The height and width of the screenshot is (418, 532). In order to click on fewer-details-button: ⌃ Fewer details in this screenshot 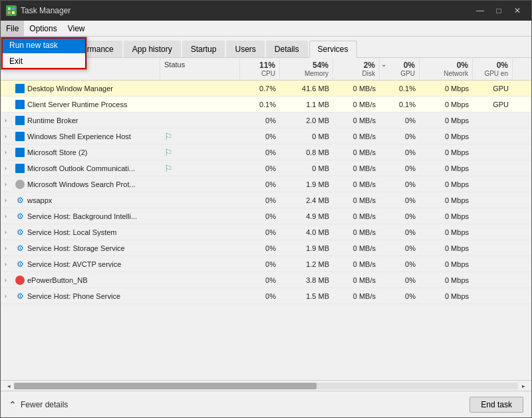, I will do `click(39, 405)`.